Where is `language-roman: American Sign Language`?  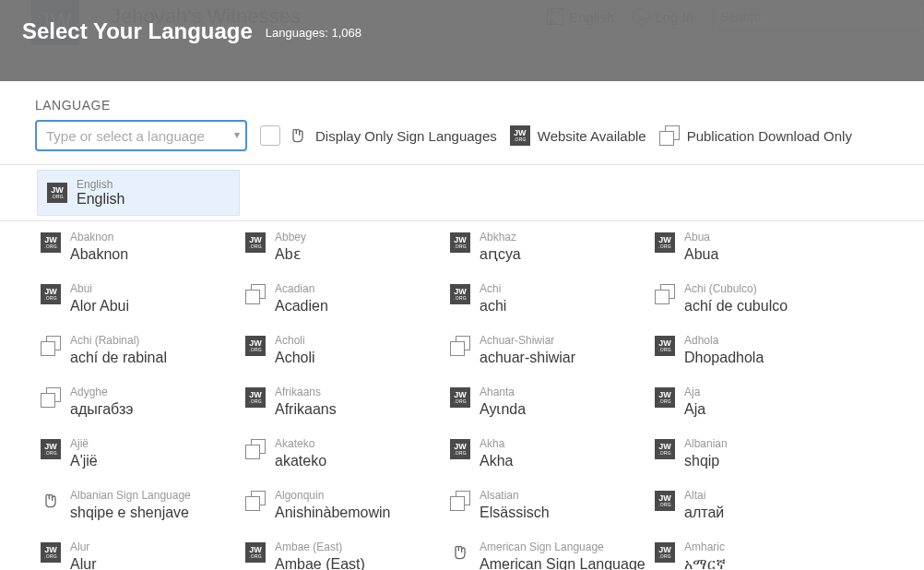
language-roman: American Sign Language is located at coordinates (563, 547).